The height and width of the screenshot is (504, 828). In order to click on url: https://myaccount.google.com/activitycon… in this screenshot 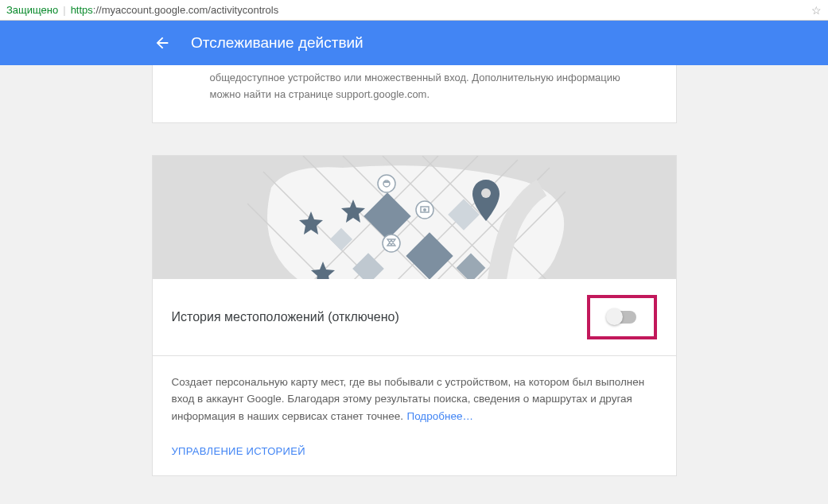, I will do `click(175, 10)`.